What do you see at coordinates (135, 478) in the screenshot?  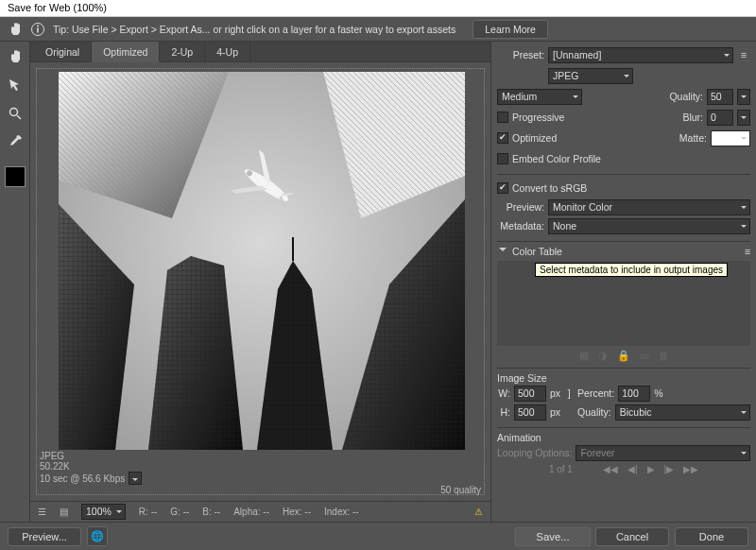 I see `readout-time-menu` at bounding box center [135, 478].